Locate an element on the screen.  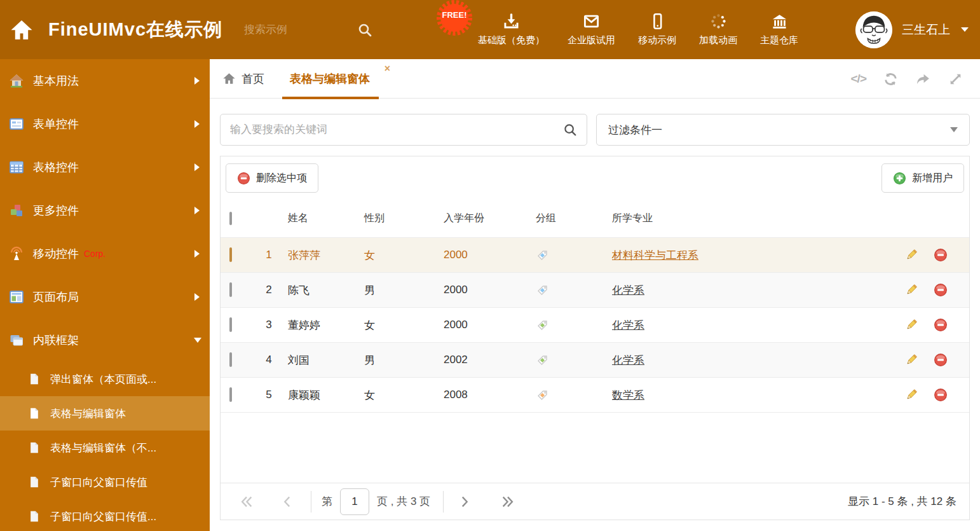
sidebar-item-form-controls: 表单控件 is located at coordinates (105, 124).